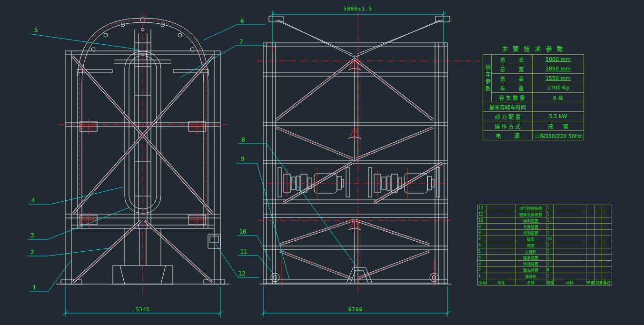  What do you see at coordinates (545, 233) in the screenshot?
I see `parts-row: 8检测装置1` at bounding box center [545, 233].